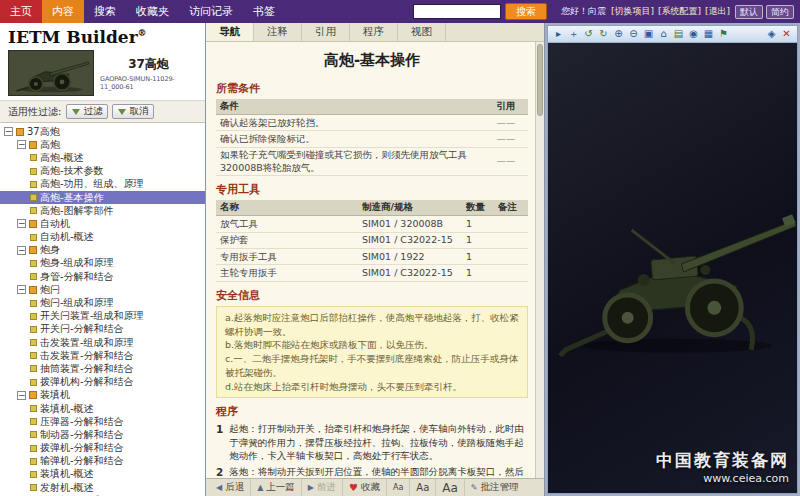  Describe the element at coordinates (372, 162) in the screenshot. I see `condition-row: 如果轮子充气嘴受到碰撞或其它损伤，则须先使用放气工具320008B将轮胎放气。 …` at that location.